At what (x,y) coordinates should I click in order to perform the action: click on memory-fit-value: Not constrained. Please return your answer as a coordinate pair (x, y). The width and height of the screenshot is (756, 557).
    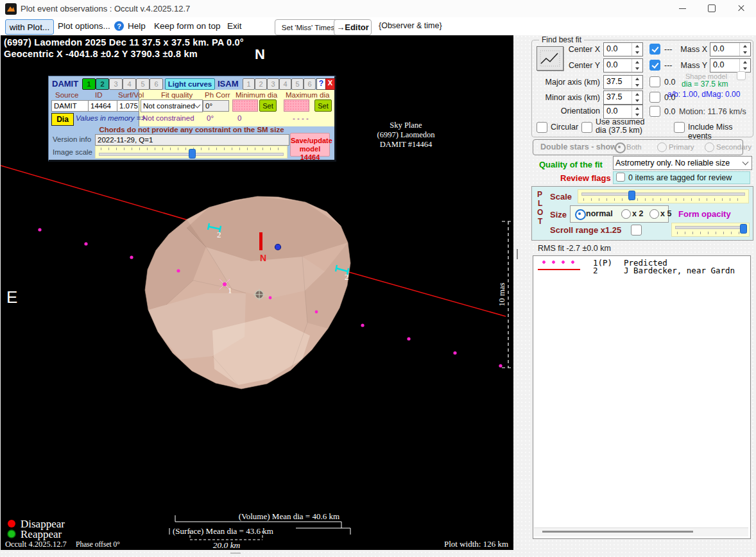
    Looking at the image, I should click on (168, 118).